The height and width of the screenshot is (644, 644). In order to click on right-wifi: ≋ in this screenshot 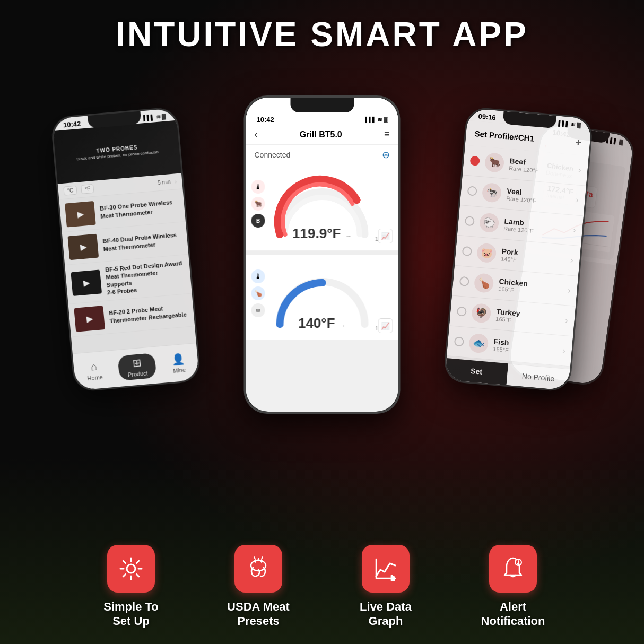, I will do `click(573, 125)`.